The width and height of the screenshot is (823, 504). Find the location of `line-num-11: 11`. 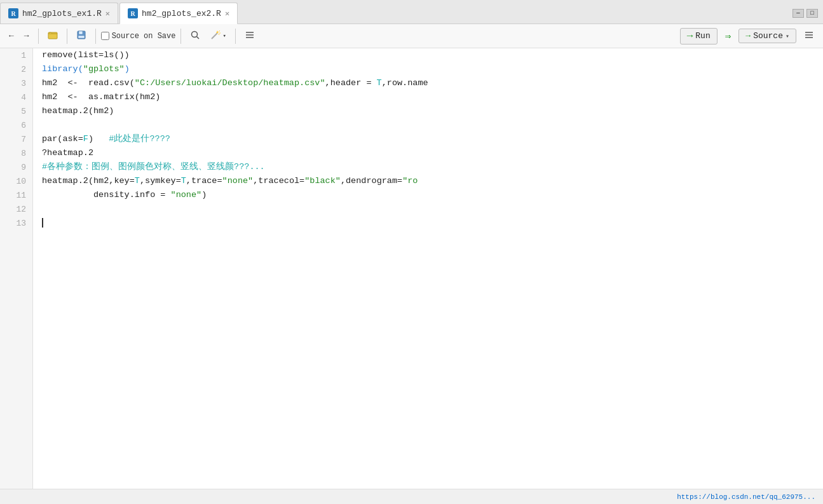

line-num-11: 11 is located at coordinates (17, 195).